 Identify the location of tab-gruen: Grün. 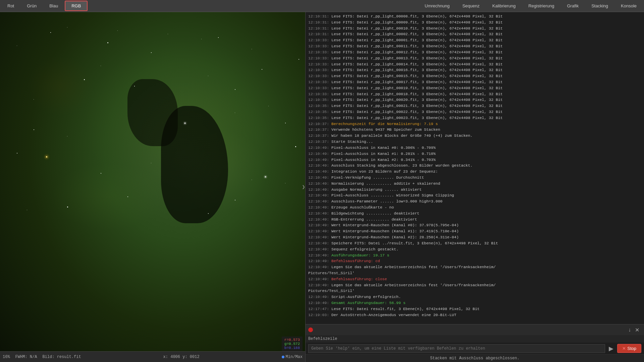
(32, 6).